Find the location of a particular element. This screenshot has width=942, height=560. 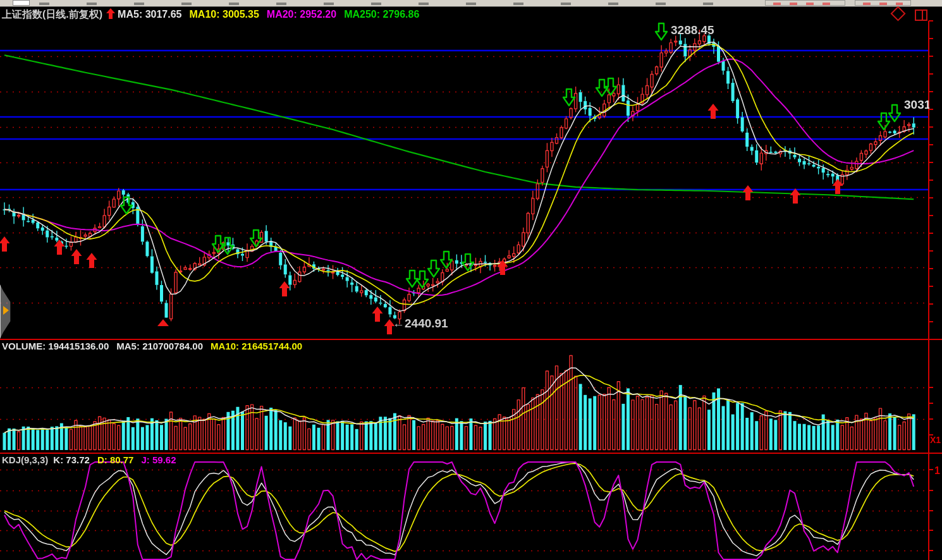

d-label: D: is located at coordinates (102, 460).